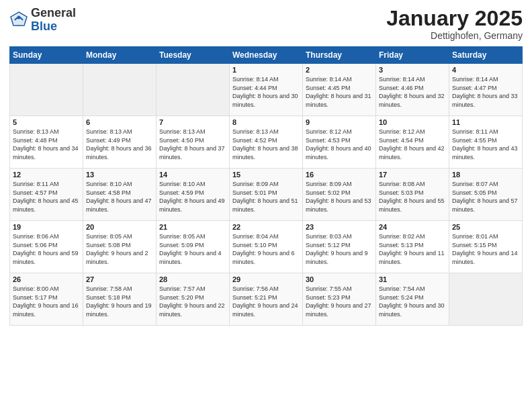 This screenshot has height=411, width=532. I want to click on day-number: 27, so click(120, 279).